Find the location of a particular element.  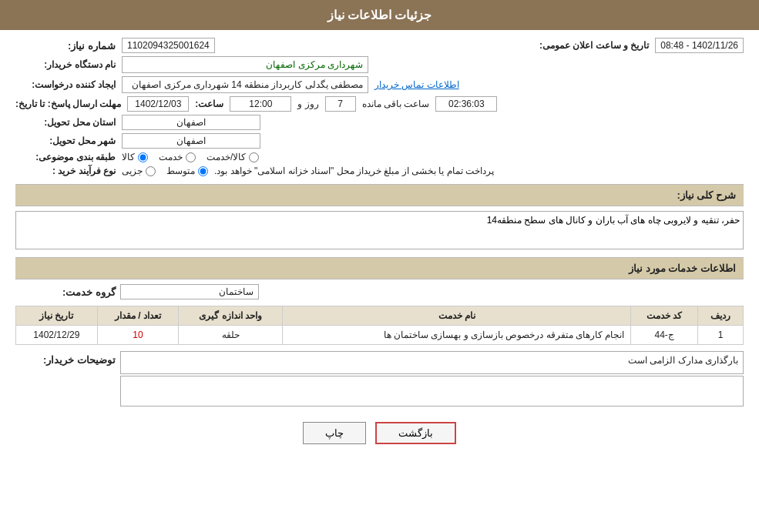

category-kala-label: کالا is located at coordinates (128, 157).